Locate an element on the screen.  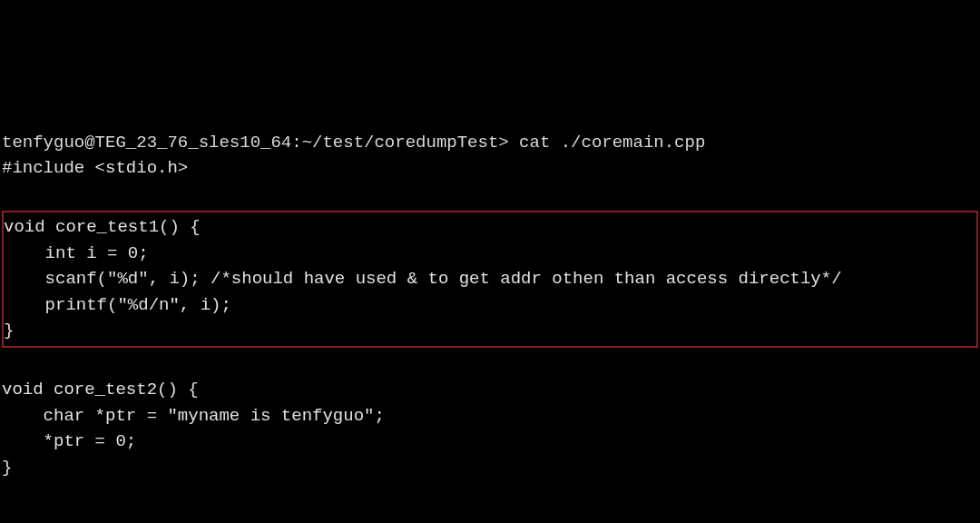
func2-line2: *ptr = 0; is located at coordinates (69, 441).